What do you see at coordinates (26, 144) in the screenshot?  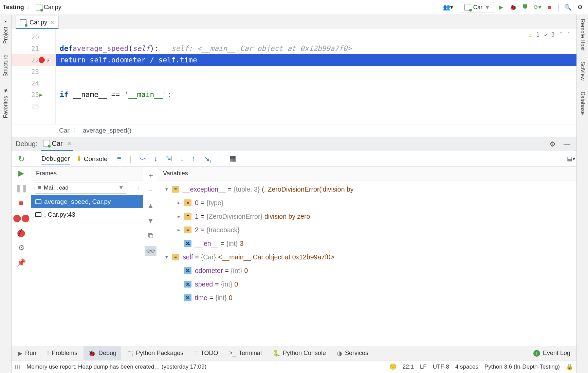 I see `debug-title: Debug:` at bounding box center [26, 144].